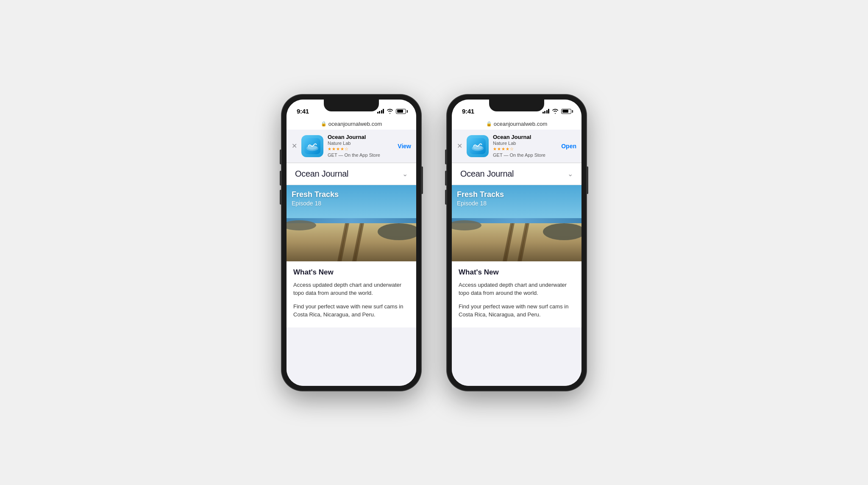 Image resolution: width=868 pixels, height=485 pixels. What do you see at coordinates (351, 294) in the screenshot?
I see `whats-new-left: What's New Access updated depth chart an…` at bounding box center [351, 294].